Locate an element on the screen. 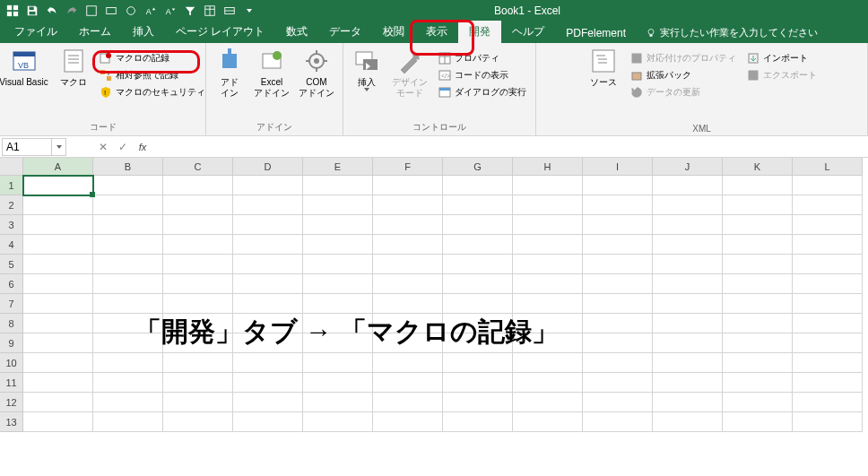  xml-source-button: ソース is located at coordinates (603, 67).